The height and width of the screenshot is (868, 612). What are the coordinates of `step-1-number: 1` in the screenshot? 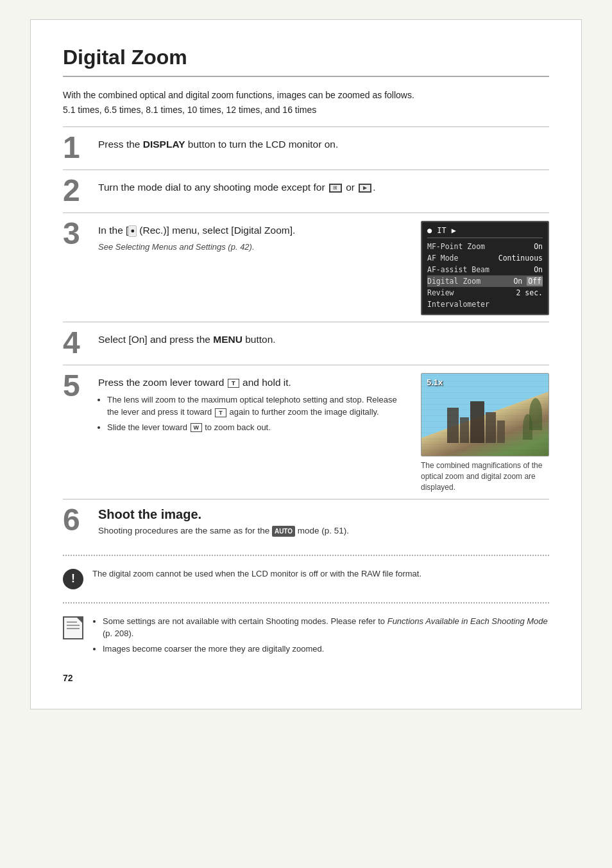 It's located at (81, 148).